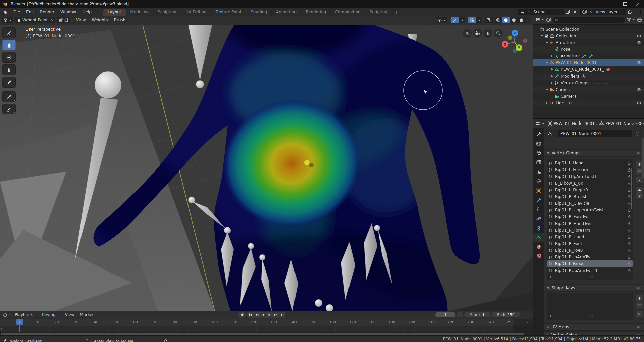 This screenshot has height=342, width=644. Describe the element at coordinates (610, 12) in the screenshot. I see `view-layer-name: View Layer` at that location.